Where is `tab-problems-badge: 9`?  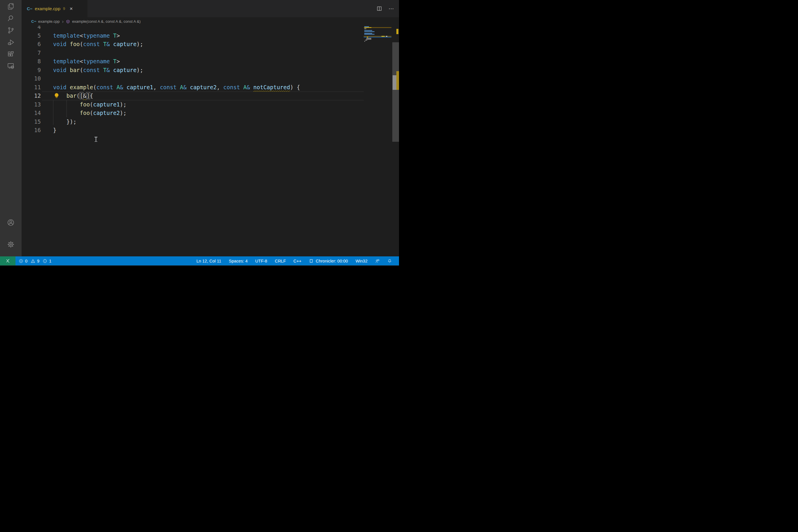 tab-problems-badge: 9 is located at coordinates (64, 9).